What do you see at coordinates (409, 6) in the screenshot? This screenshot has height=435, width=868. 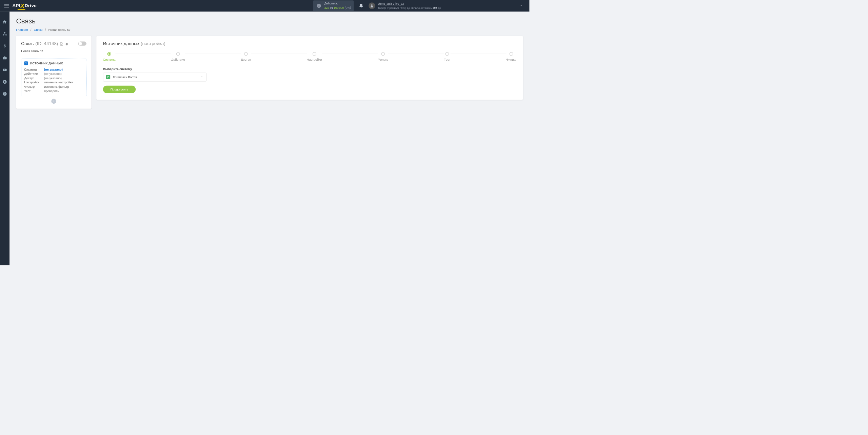 I see `user-info: demo_apix-drive_s3 Тариф |Премиум PRO| д…` at bounding box center [409, 6].